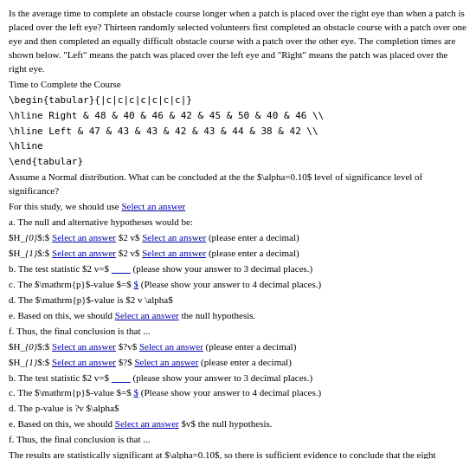  I want to click on p-value-d: d. The $\mathrm{p}$-value is $2 v \alpha…, so click(238, 301).